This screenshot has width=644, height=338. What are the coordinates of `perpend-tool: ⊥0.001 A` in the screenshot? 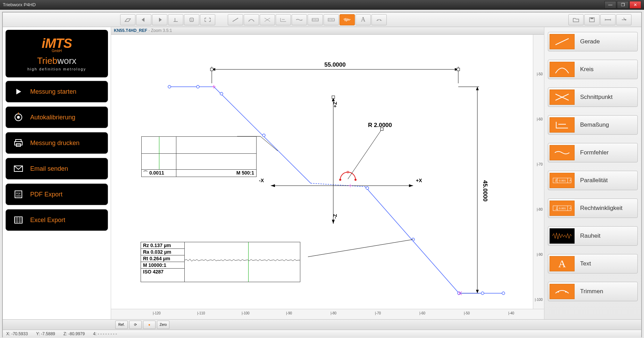 It's located at (331, 20).